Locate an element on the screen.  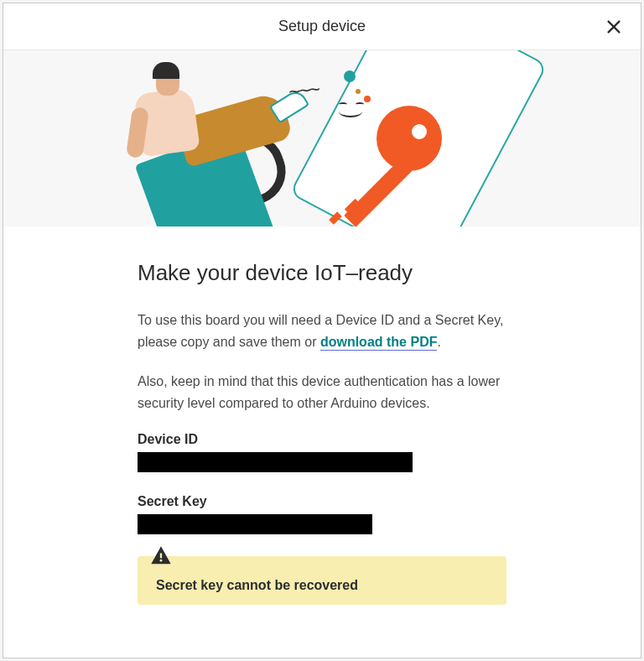
security-note: Also, keep in mind that this device auth… is located at coordinates (322, 393).